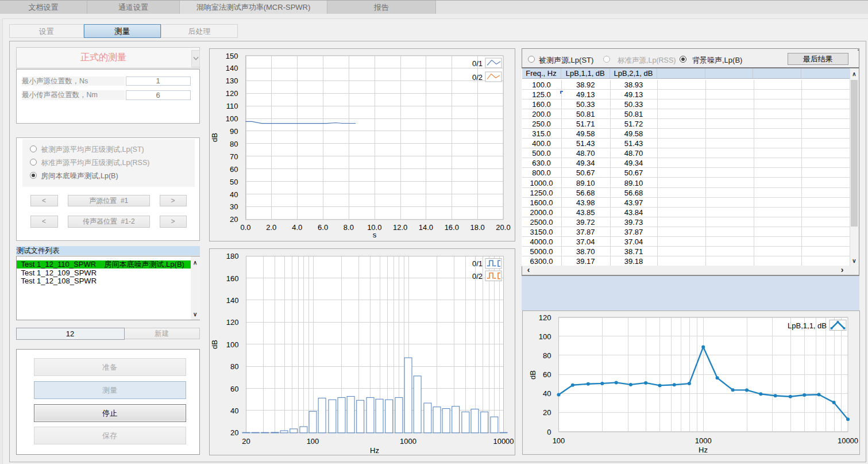 This screenshot has height=464, width=868. I want to click on svg-text: 0.0, so click(245, 228).